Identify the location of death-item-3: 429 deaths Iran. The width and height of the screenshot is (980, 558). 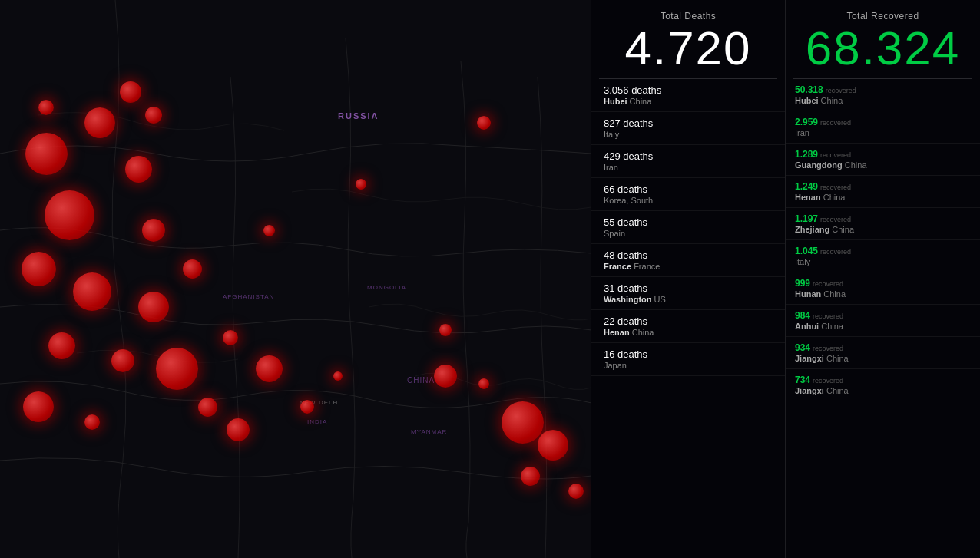
(688, 161).